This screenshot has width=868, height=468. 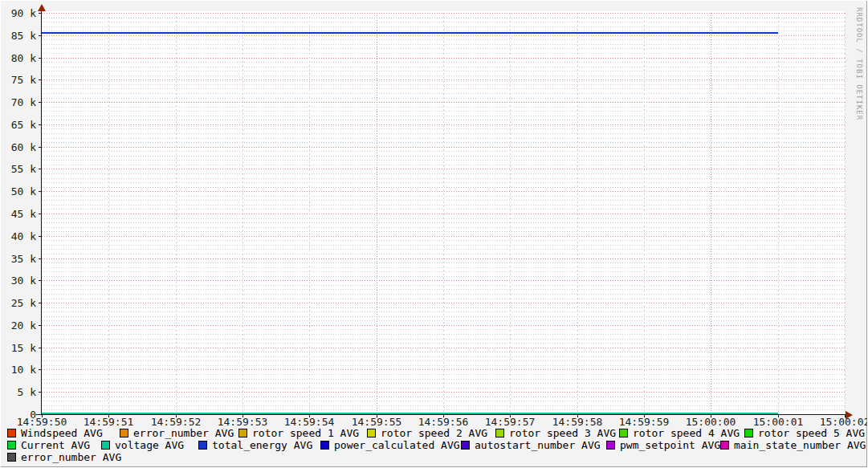 What do you see at coordinates (562, 433) in the screenshot?
I see `legend-item-label: rotor speed 3 AVG` at bounding box center [562, 433].